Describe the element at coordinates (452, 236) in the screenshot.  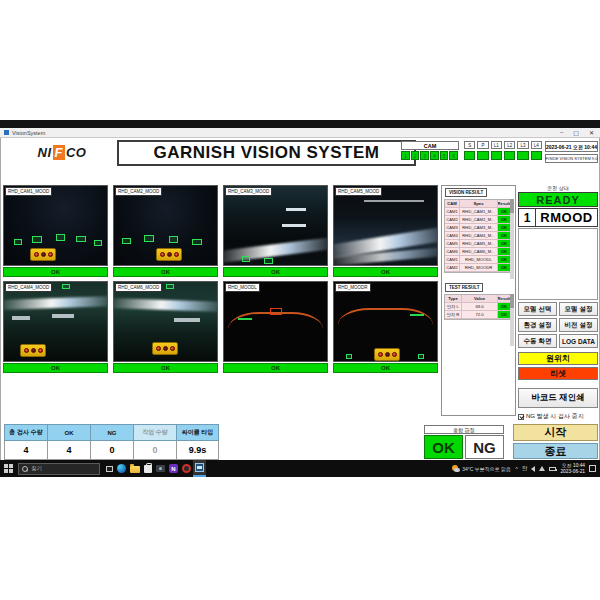
I see `cell: CAM4` at that location.